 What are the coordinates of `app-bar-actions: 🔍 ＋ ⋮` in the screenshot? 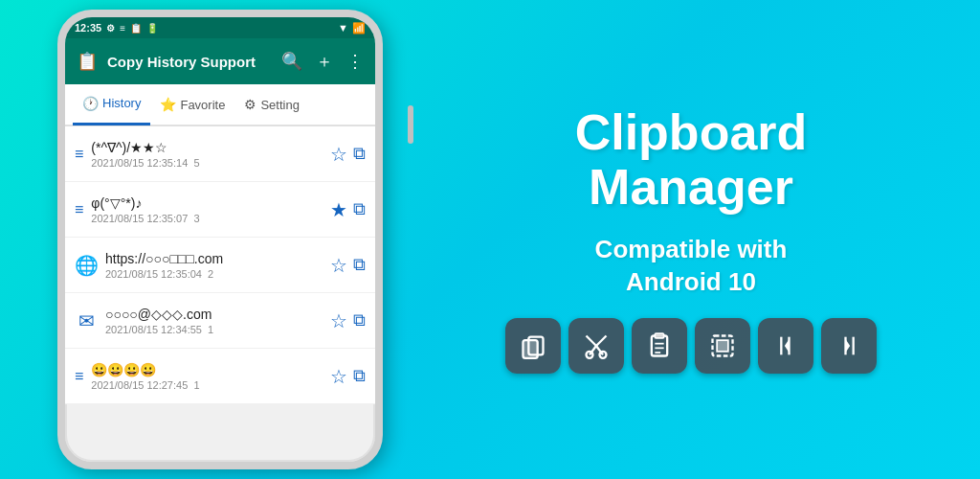 It's located at (323, 61).